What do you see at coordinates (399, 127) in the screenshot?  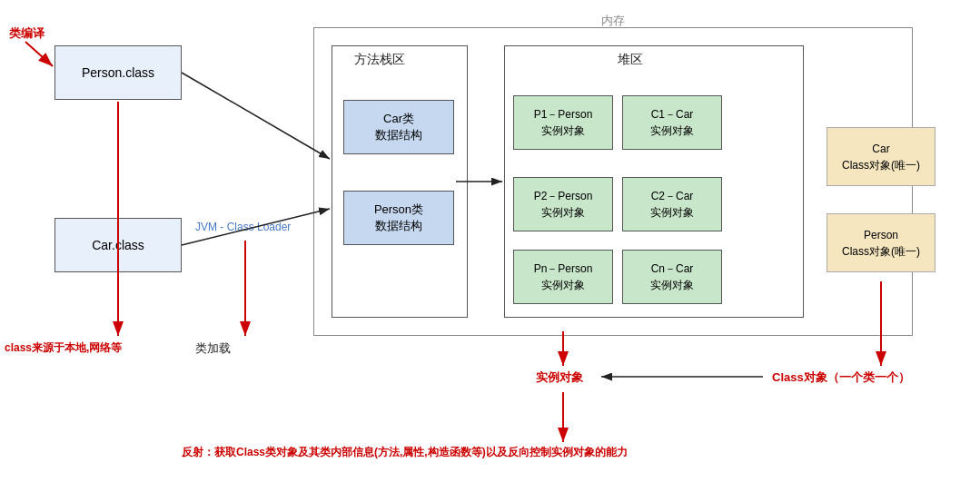 I see `car-data-box: Car类数据结构` at bounding box center [399, 127].